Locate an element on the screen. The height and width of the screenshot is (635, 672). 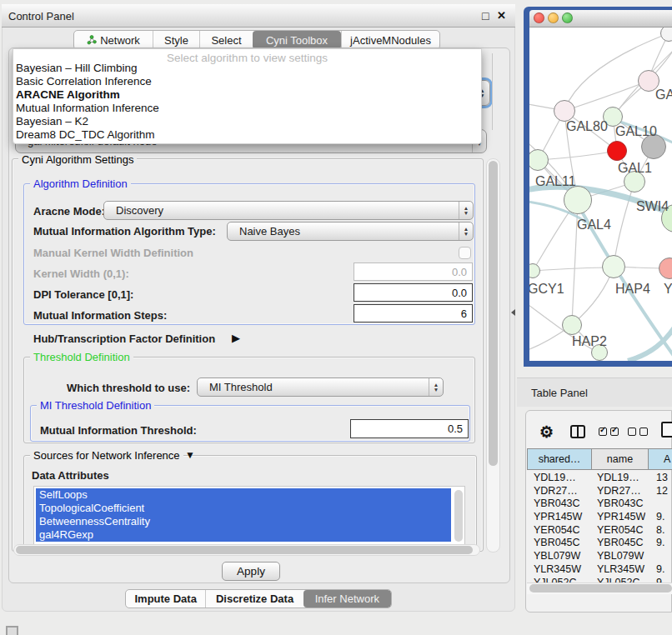
dropdown-item: Dream8 DC_TDC Algorithm is located at coordinates (247, 135).